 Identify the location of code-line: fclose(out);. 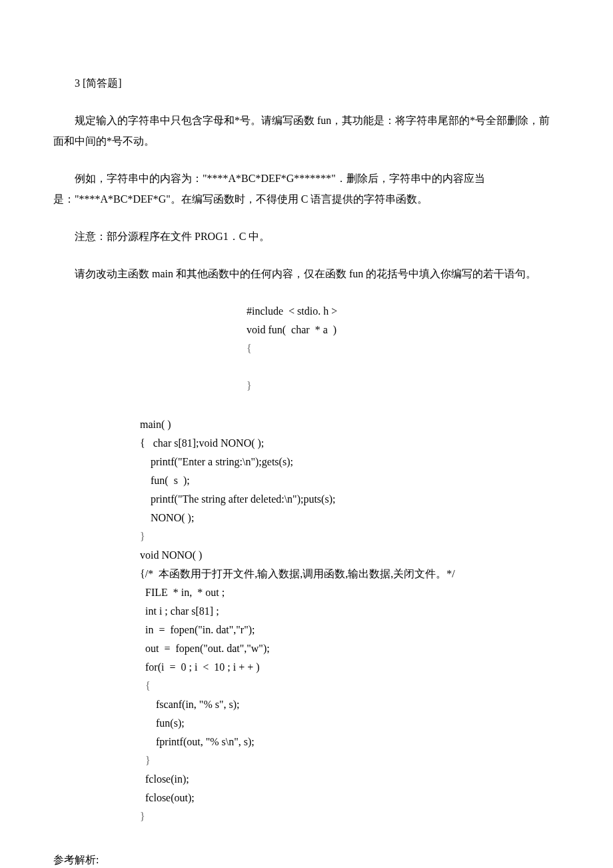
(350, 798).